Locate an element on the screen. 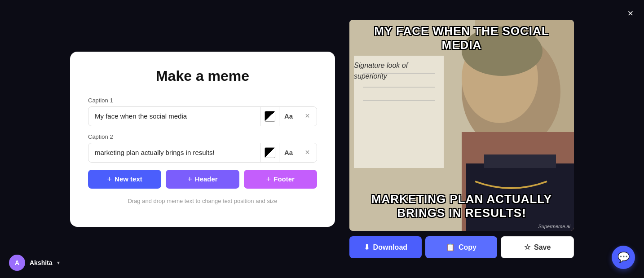 The height and width of the screenshot is (278, 644). caption-1-input is located at coordinates (174, 116).